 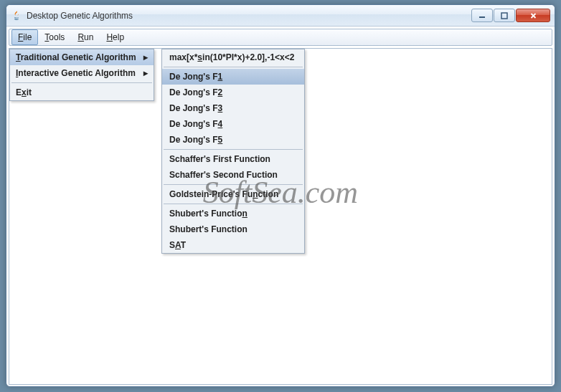 I want to click on titlebar: Desktop Genetic Algorithms, so click(x=280, y=16).